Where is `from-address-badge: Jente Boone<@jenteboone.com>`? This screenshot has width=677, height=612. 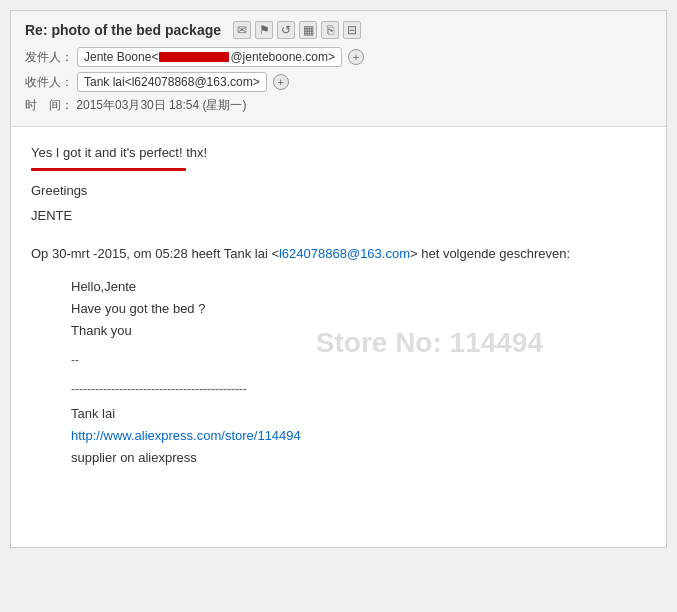 from-address-badge: Jente Boone<@jenteboone.com> is located at coordinates (210, 57).